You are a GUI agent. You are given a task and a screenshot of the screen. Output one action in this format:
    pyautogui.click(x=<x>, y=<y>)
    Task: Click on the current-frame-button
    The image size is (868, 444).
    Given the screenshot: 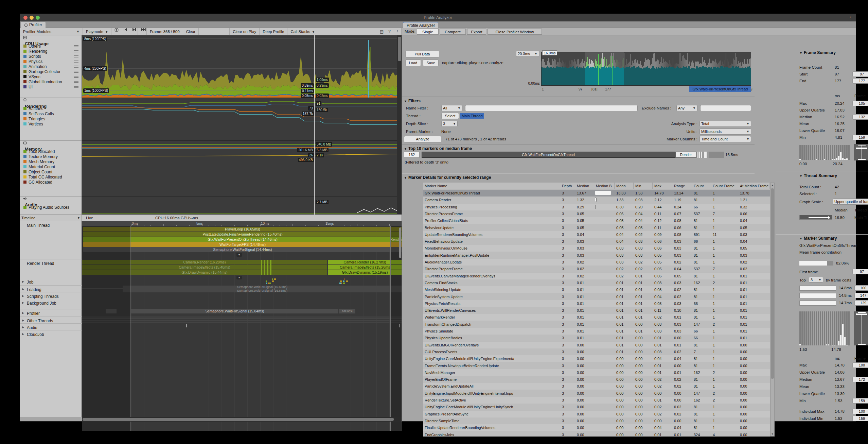 What is the action you would take?
    pyautogui.click(x=142, y=32)
    